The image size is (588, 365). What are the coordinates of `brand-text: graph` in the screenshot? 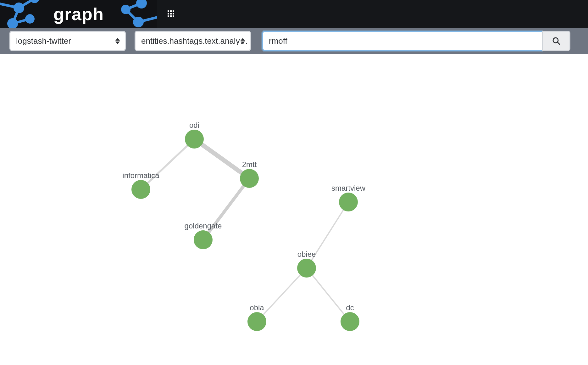 It's located at (79, 14).